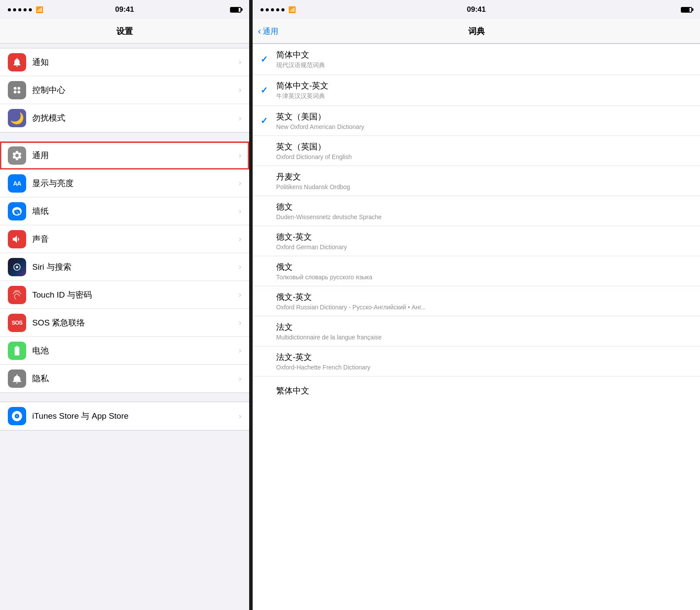 Image resolution: width=700 pixels, height=610 pixels. Describe the element at coordinates (125, 267) in the screenshot. I see `siri-item: Siri 与搜索 ›` at that location.